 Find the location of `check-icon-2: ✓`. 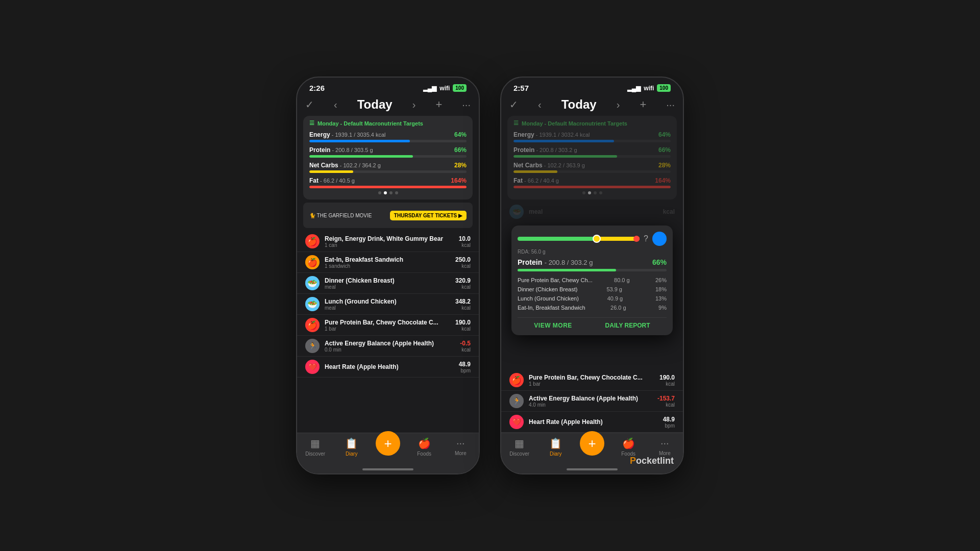

check-icon-2: ✓ is located at coordinates (513, 105).